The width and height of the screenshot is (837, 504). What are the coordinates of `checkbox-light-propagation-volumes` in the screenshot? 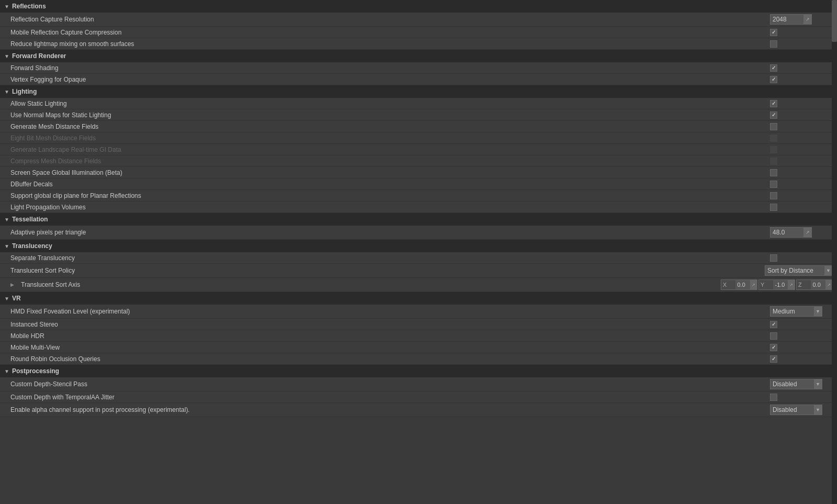 It's located at (774, 207).